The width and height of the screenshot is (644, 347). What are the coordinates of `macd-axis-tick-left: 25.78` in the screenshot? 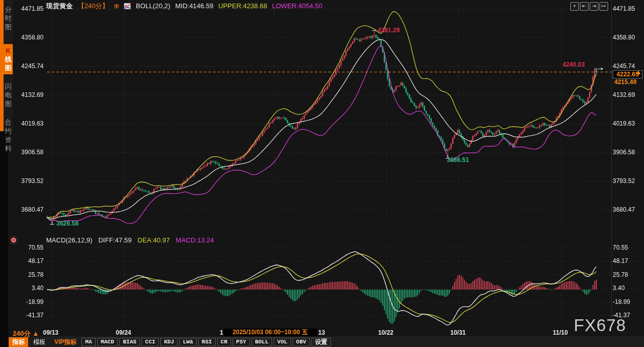 It's located at (28, 275).